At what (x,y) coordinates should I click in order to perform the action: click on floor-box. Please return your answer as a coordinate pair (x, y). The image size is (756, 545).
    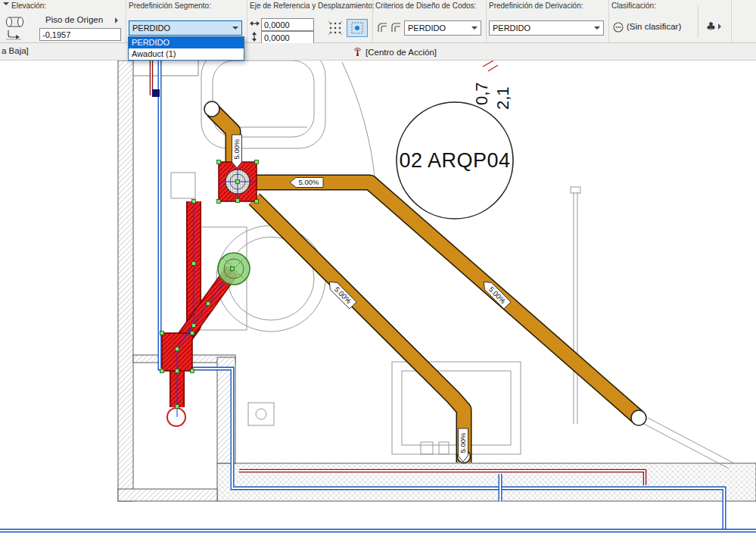
    Looking at the image, I should click on (261, 414).